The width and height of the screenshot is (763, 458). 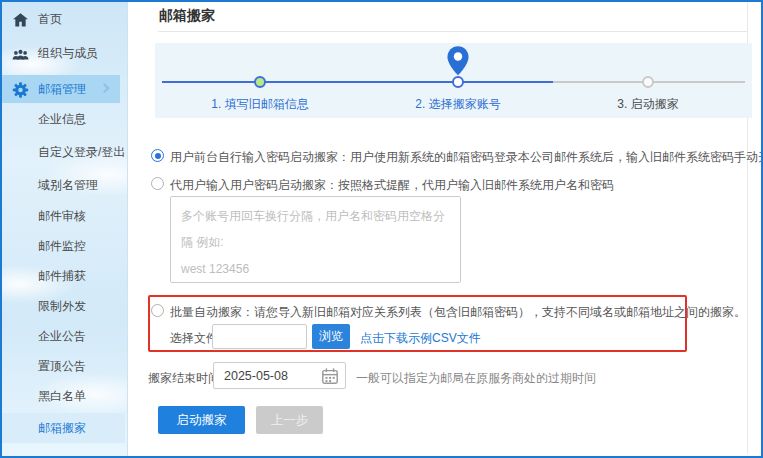 I want to click on sidebar-item-home: 首页, so click(x=64, y=19).